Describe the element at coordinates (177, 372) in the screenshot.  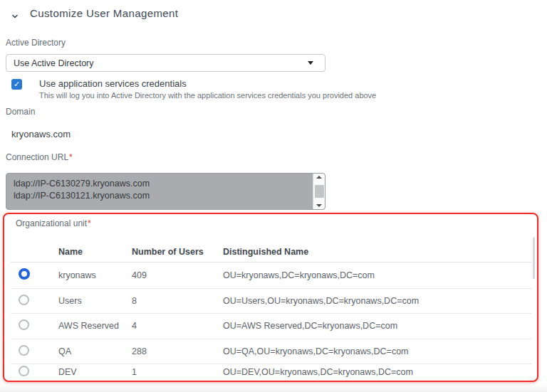
I see `ou-user-count: 1` at that location.